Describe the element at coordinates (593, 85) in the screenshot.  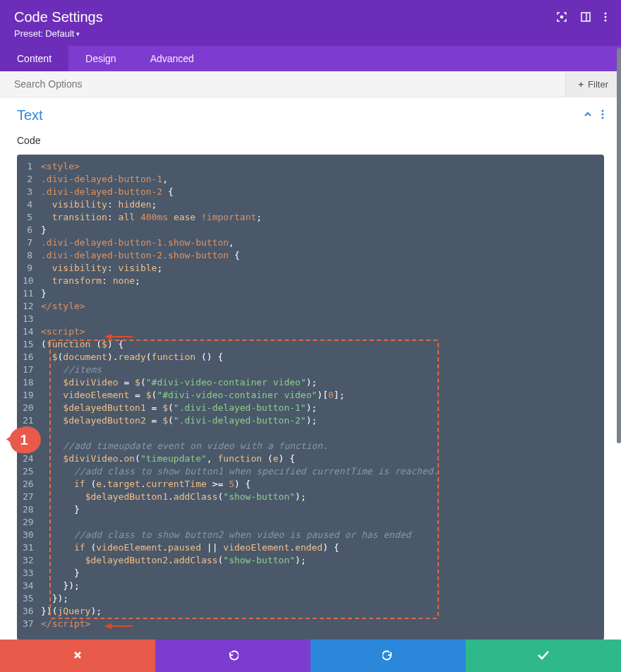
I see `filter-button: + Filter` at that location.